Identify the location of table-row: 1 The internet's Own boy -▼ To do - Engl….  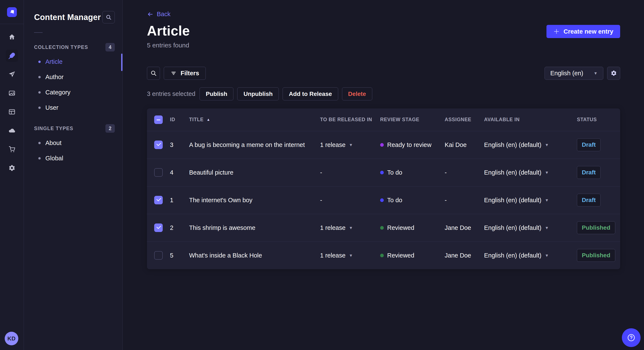
(384, 200).